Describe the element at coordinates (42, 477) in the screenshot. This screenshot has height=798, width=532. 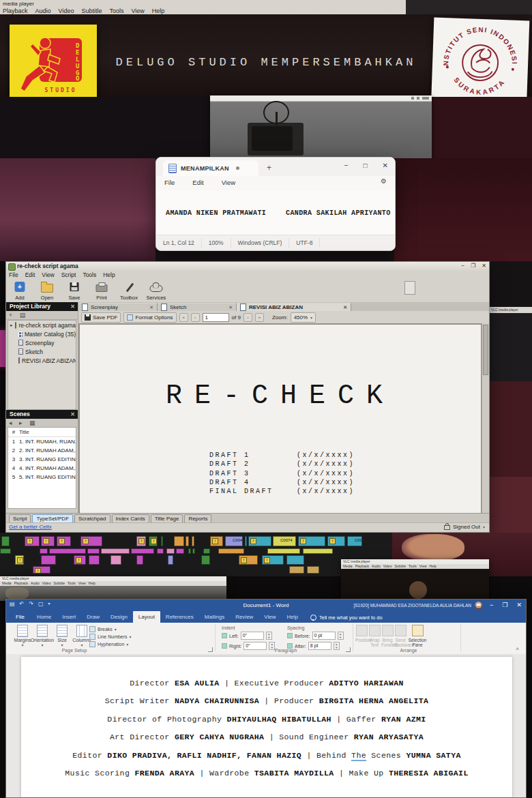
I see `scene-row: 55. INT. RUANG EDITIN...` at that location.